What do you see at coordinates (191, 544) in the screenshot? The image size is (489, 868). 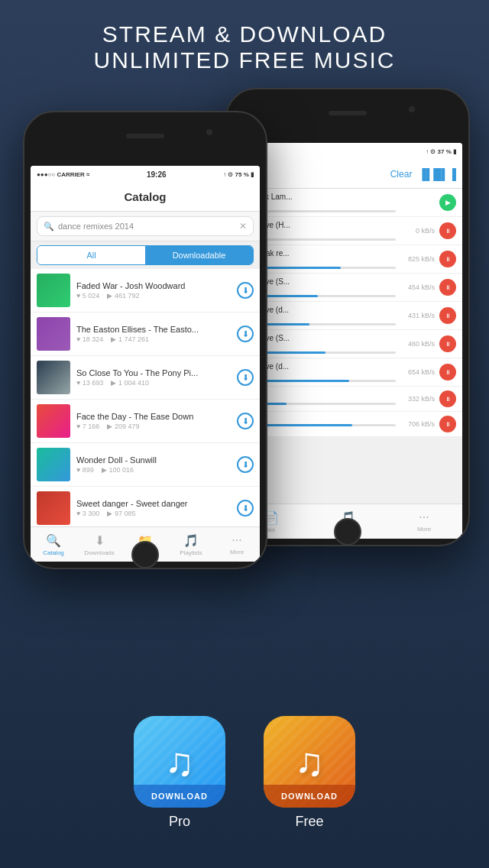 I see `tab-playlists: 🎵 Playlists` at bounding box center [191, 544].